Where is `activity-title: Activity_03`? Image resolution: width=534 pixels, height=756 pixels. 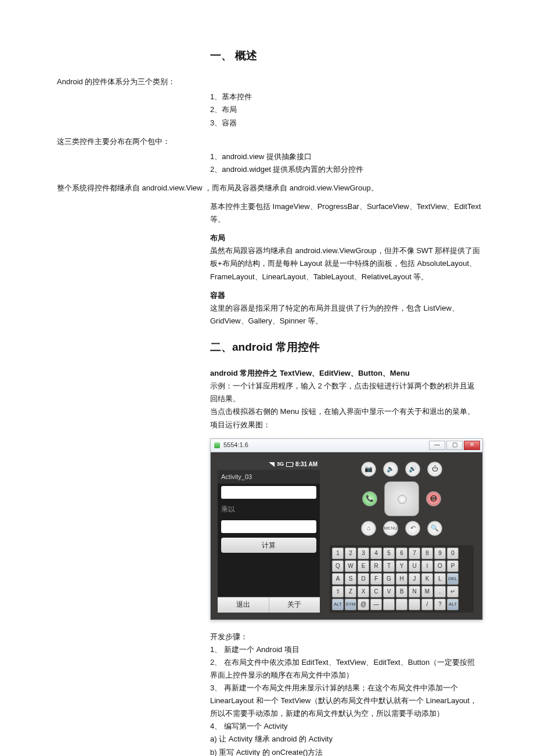 activity-title: Activity_03 is located at coordinates (269, 477).